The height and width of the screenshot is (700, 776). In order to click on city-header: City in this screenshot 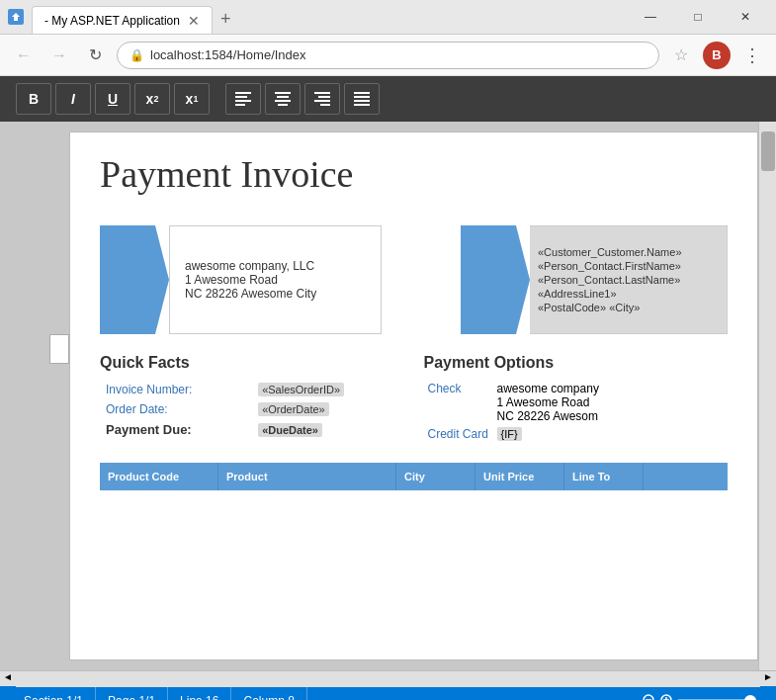, I will do `click(436, 477)`.